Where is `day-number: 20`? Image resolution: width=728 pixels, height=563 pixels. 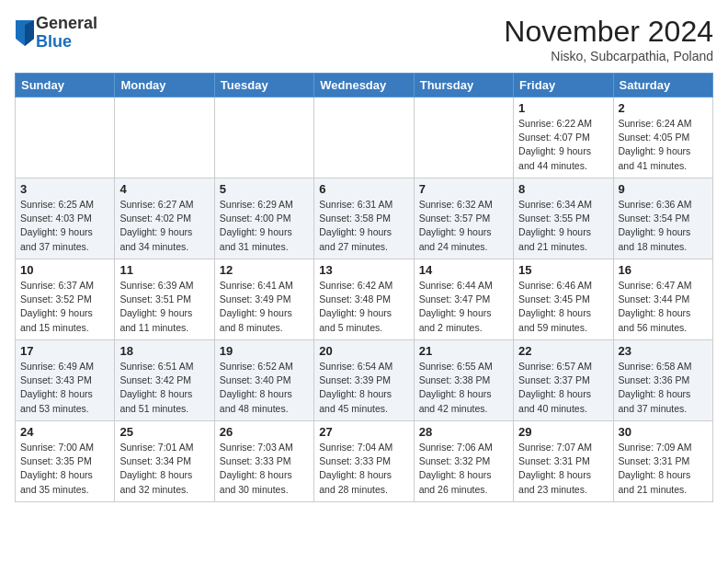
day-number: 20 is located at coordinates (364, 351).